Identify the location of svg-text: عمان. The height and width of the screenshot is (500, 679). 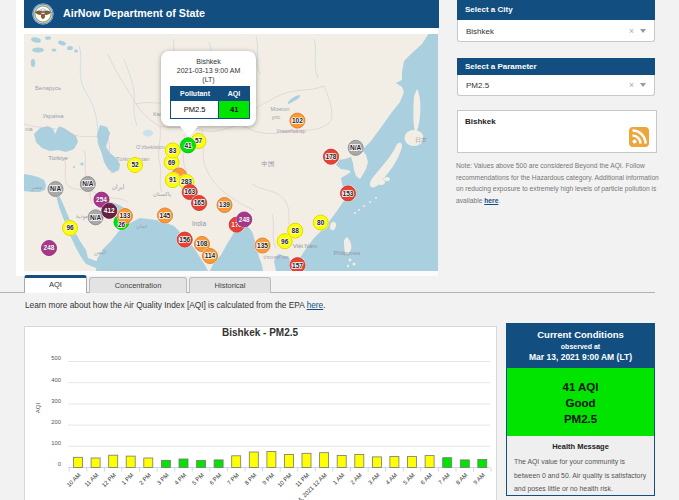
(142, 226).